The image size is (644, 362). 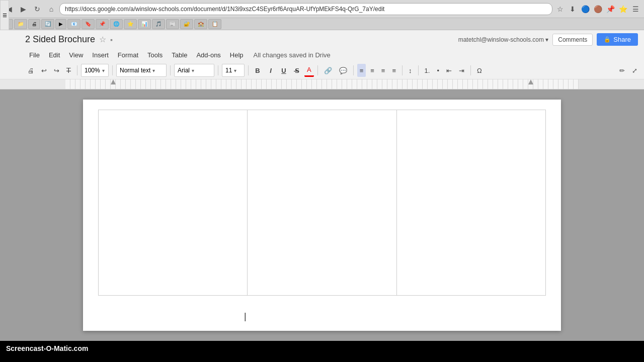 I want to click on strikethrough-button: S̶, so click(x=297, y=70).